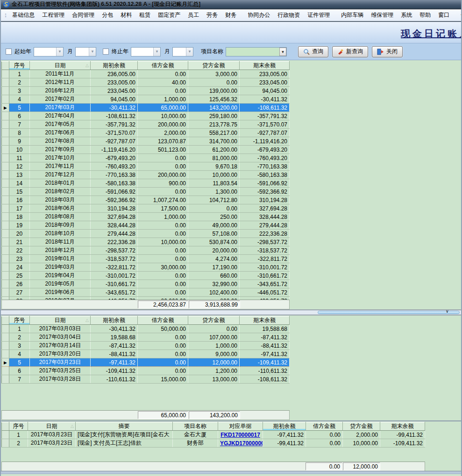  What do you see at coordinates (163, 108) in the screenshot?
I see `monthly-cell: 65,000.00` at bounding box center [163, 108].